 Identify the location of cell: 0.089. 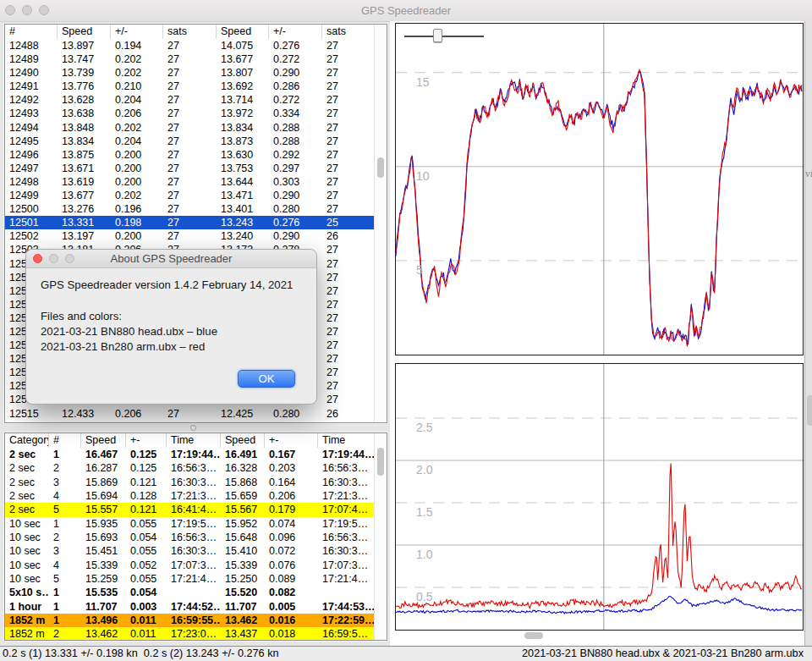
(291, 579).